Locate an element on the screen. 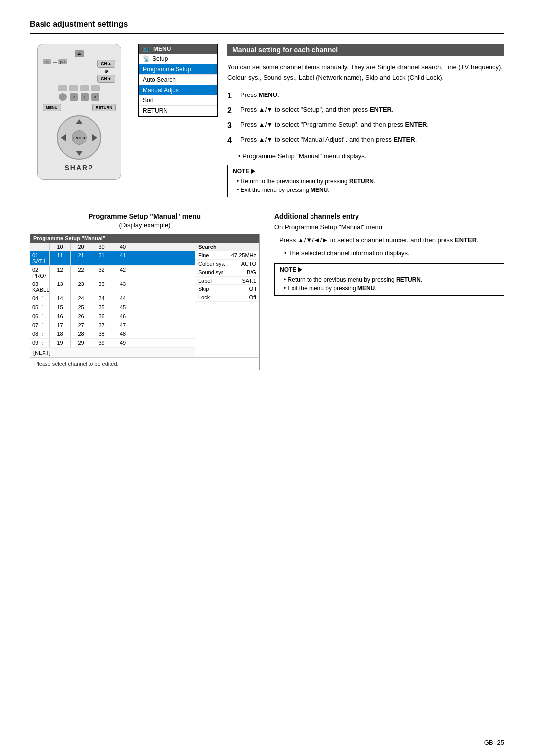 The height and width of the screenshot is (756, 534). page-title: Basic adjustment settings is located at coordinates (267, 24).